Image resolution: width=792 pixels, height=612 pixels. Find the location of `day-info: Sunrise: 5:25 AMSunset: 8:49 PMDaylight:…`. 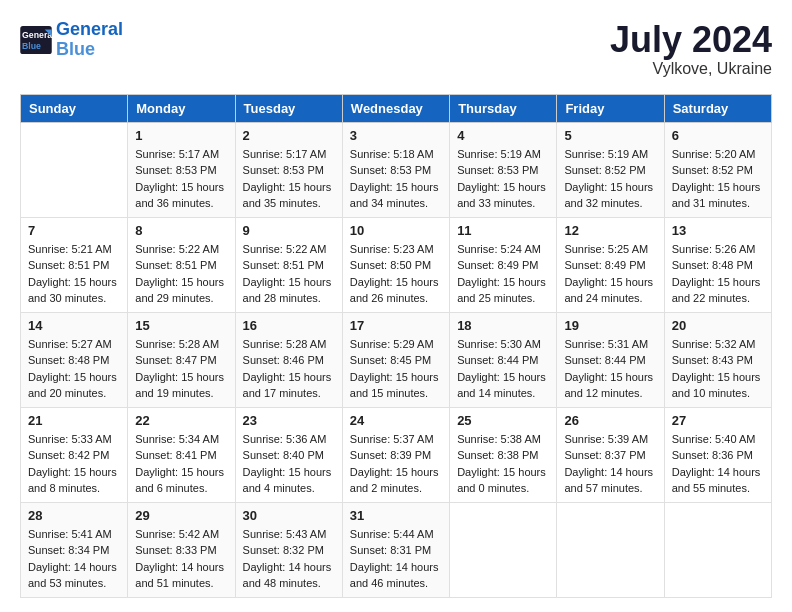

day-info: Sunrise: 5:25 AMSunset: 8:49 PMDaylight:… is located at coordinates (610, 274).